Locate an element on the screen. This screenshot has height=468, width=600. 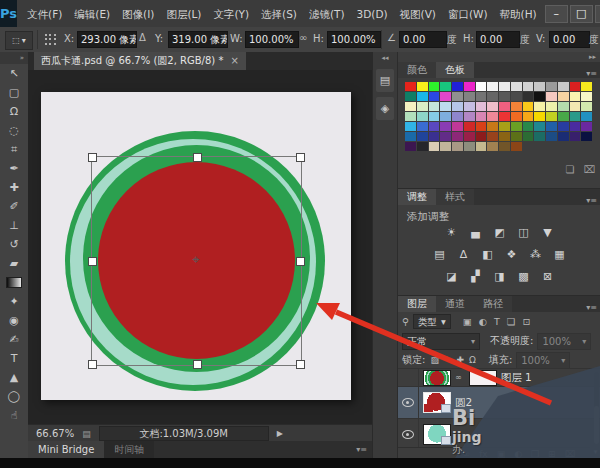
lasso-tool-icon: Ω is located at coordinates (14, 112).